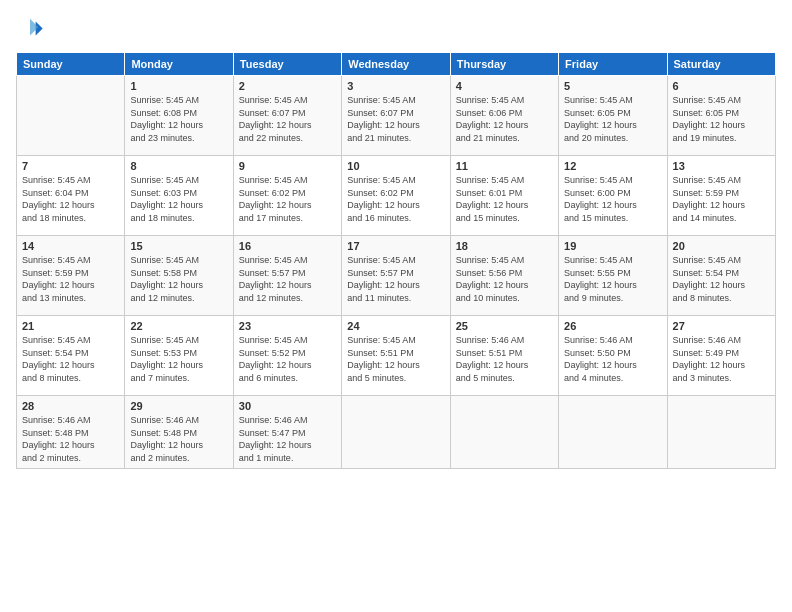 Image resolution: width=792 pixels, height=612 pixels. What do you see at coordinates (504, 246) in the screenshot?
I see `day-number: 18` at bounding box center [504, 246].